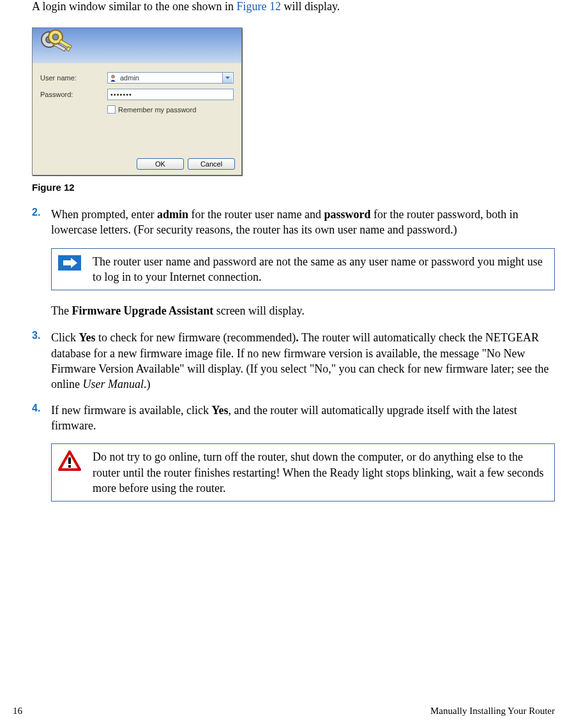 The image size is (574, 728). Describe the element at coordinates (42, 222) in the screenshot. I see `step-2-number: 2.` at that location.